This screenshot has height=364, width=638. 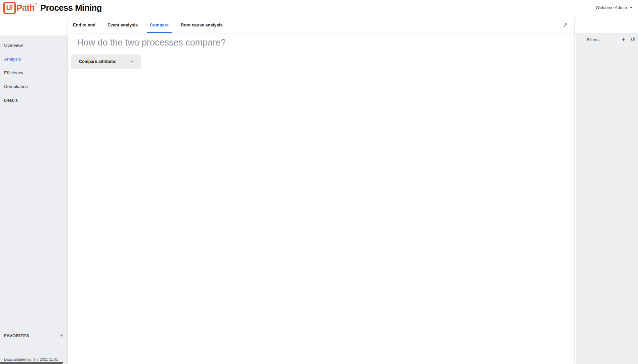 What do you see at coordinates (607, 198) in the screenshot?
I see `filters-panel: Filters + ↺` at bounding box center [607, 198].